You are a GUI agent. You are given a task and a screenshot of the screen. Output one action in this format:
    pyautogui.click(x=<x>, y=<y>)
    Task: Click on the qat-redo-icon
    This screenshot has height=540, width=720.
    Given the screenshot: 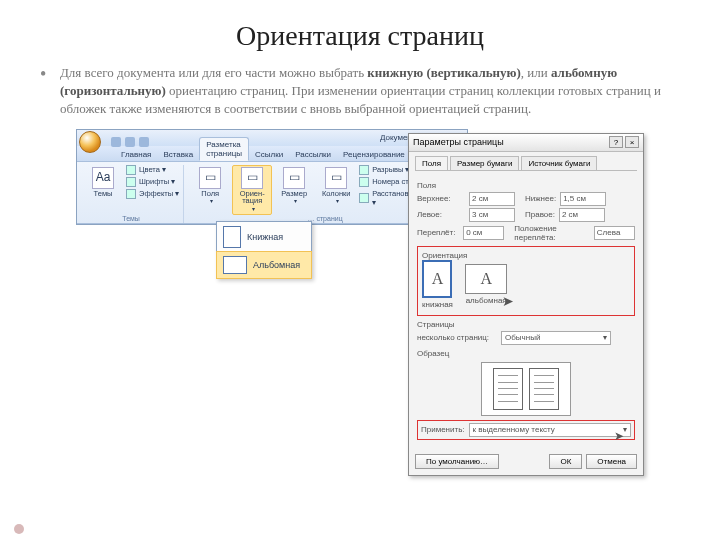 What is the action you would take?
    pyautogui.click(x=144, y=142)
    